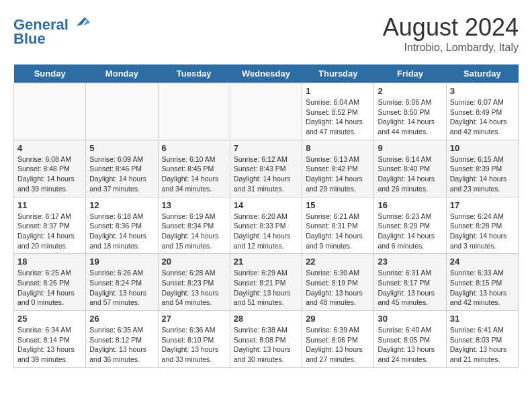 Image resolution: width=532 pixels, height=411 pixels. I want to click on day-number: 1, so click(338, 91).